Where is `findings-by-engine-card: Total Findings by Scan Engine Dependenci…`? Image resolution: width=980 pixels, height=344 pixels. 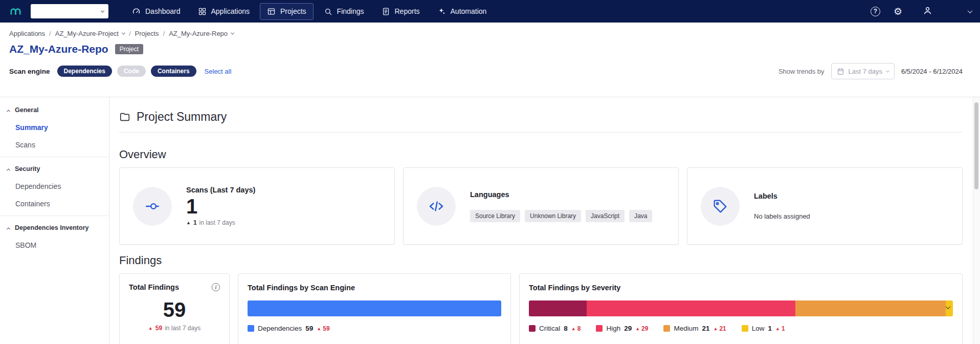 findings-by-engine-card: Total Findings by Scan Engine Dependenci… is located at coordinates (374, 309).